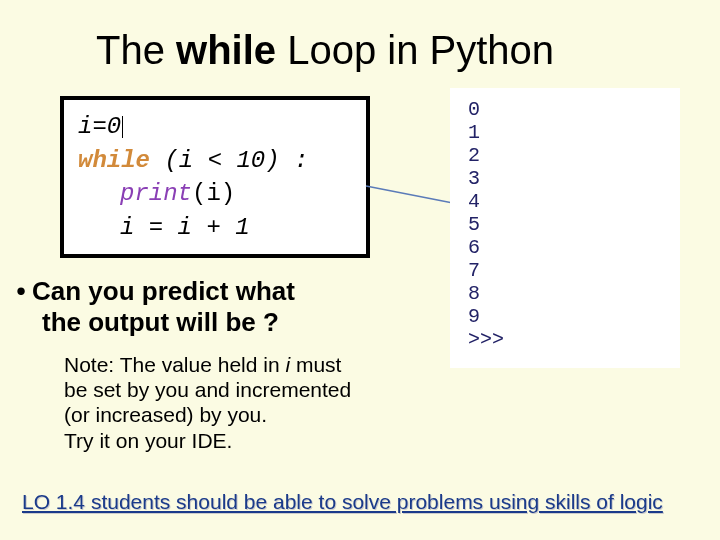 The width and height of the screenshot is (720, 540). I want to click on code-snippet-box: i=0 while (i < 10) : print(i) i = i + 1, so click(215, 177).